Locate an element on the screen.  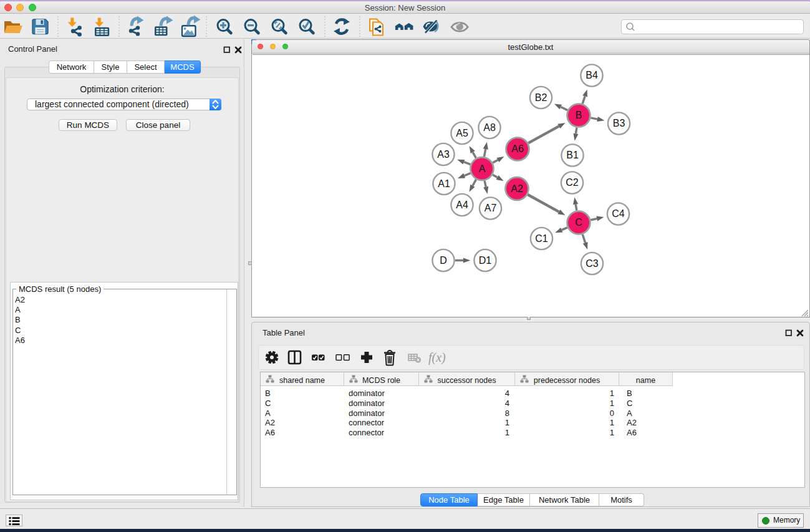
svg-text: A6 is located at coordinates (518, 148).